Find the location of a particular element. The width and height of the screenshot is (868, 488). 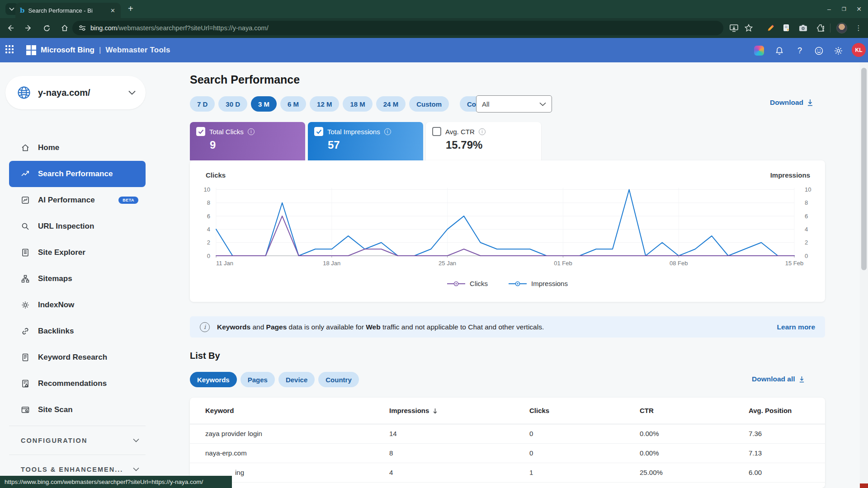

cell-impressions: 4 is located at coordinates (459, 473).